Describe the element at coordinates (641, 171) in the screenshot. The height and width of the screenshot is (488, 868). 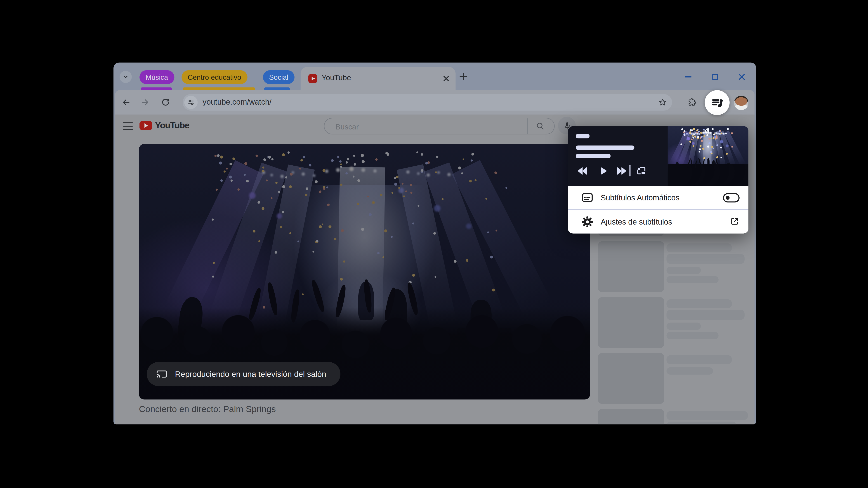
I see `picture-in-picture-button` at that location.